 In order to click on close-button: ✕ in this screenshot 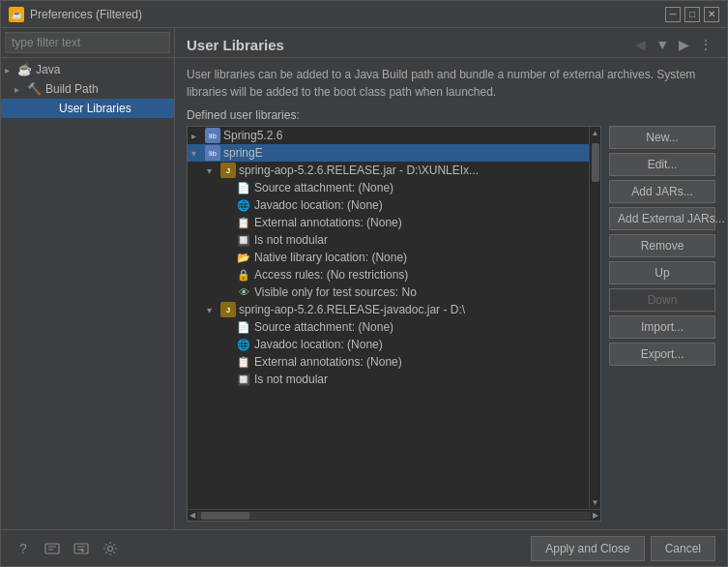, I will do `click(712, 15)`.